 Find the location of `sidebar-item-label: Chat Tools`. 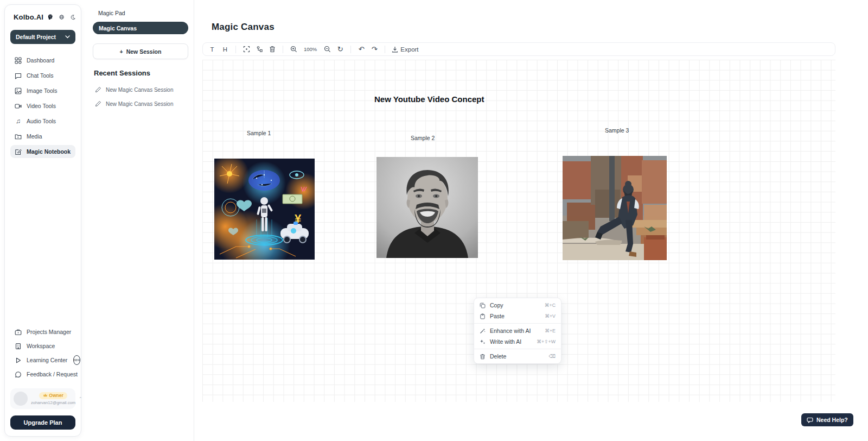

sidebar-item-label: Chat Tools is located at coordinates (40, 75).